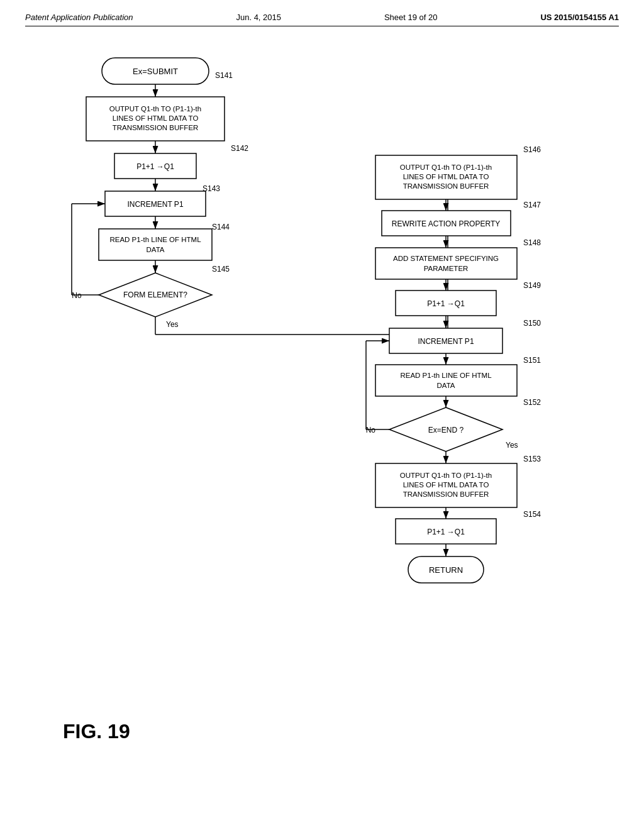 The image size is (644, 830). I want to click on svg-text: RETURN, so click(446, 570).